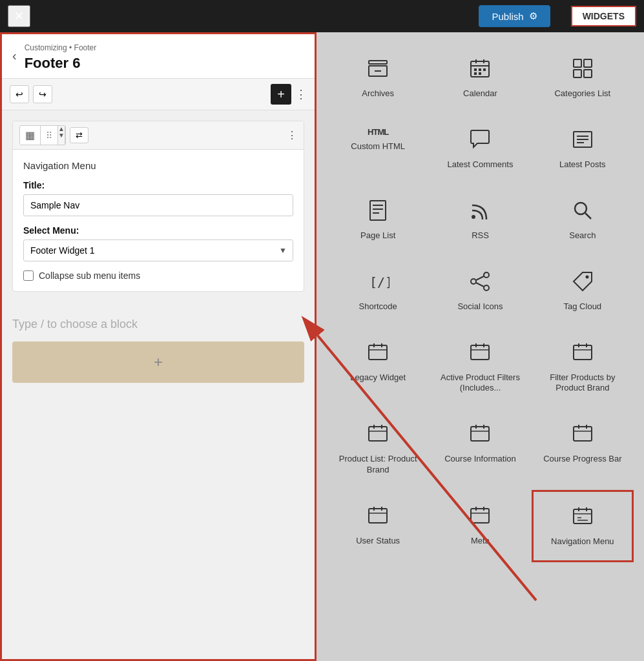  What do you see at coordinates (603, 16) in the screenshot?
I see `widgets-tab: WIDGETS` at bounding box center [603, 16].